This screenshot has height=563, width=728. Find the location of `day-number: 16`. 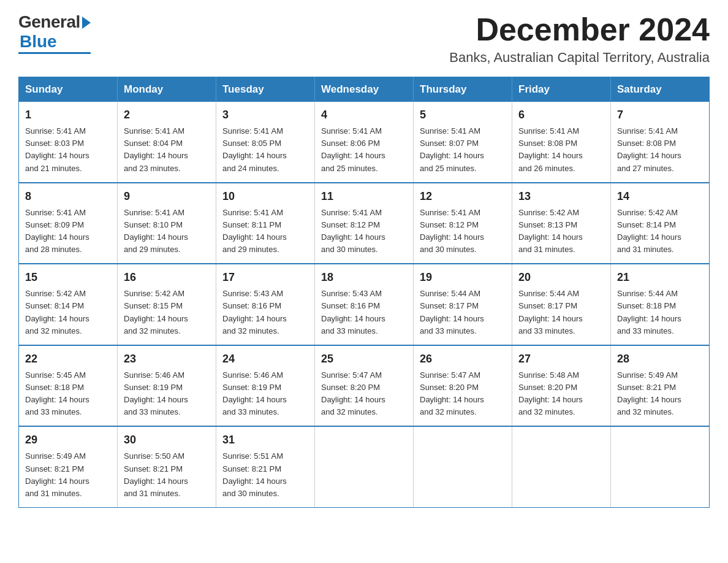

day-number: 16 is located at coordinates (167, 277).